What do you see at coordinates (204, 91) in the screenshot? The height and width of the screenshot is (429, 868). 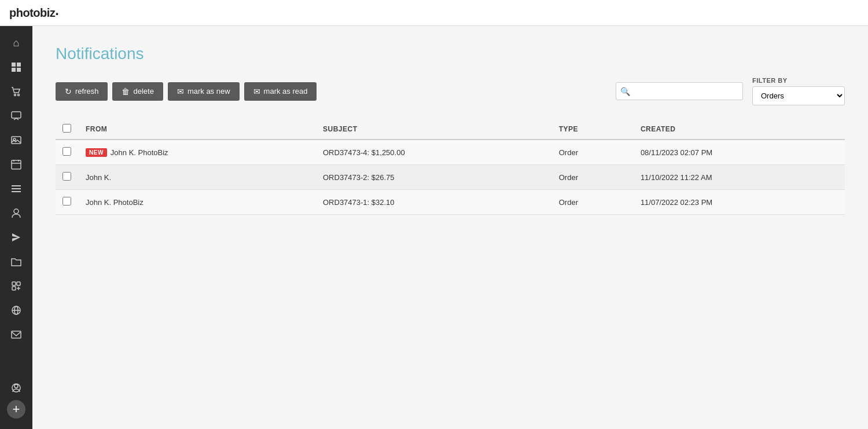 I see `mark-as-new-button: ✉ mark as new` at bounding box center [204, 91].